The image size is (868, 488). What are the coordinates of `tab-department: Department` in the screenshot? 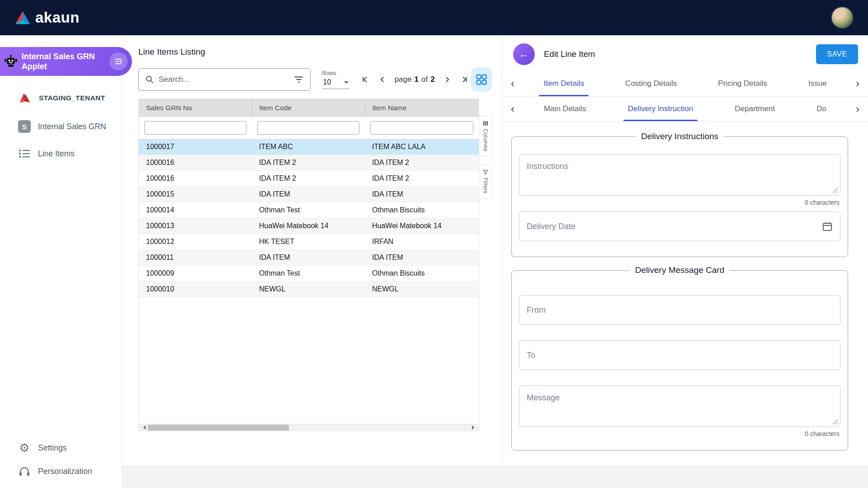 It's located at (755, 109).